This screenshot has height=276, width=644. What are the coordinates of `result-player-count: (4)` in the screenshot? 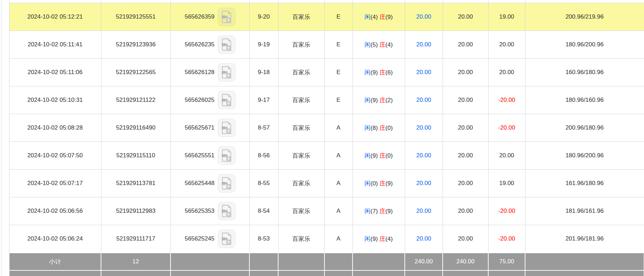 It's located at (375, 17).